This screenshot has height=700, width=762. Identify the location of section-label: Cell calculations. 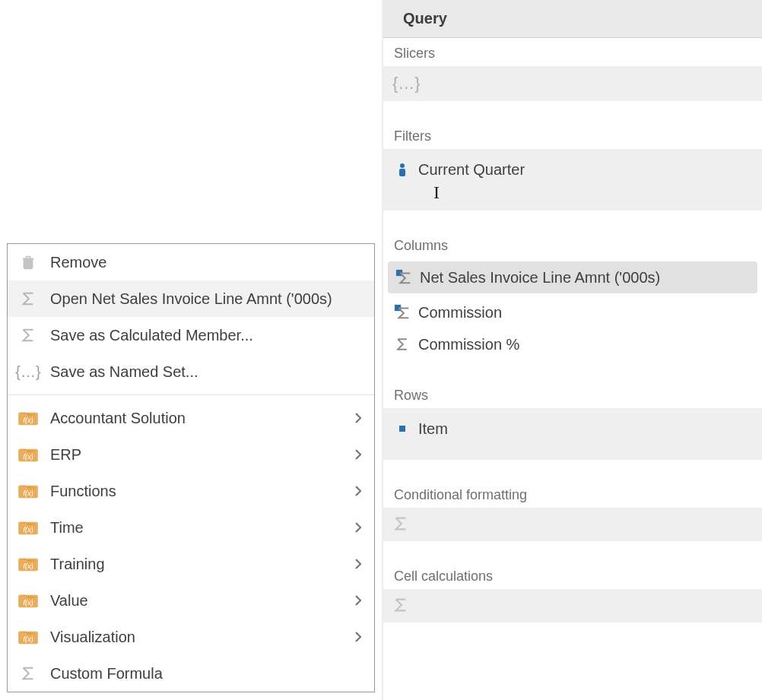
(573, 575).